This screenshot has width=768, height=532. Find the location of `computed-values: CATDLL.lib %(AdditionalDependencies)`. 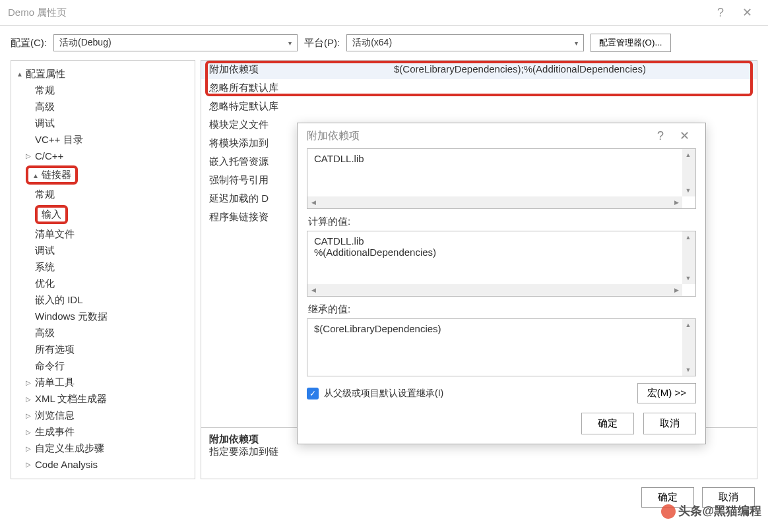

computed-values: CATDLL.lib %(AdditionalDependencies) is located at coordinates (501, 251).